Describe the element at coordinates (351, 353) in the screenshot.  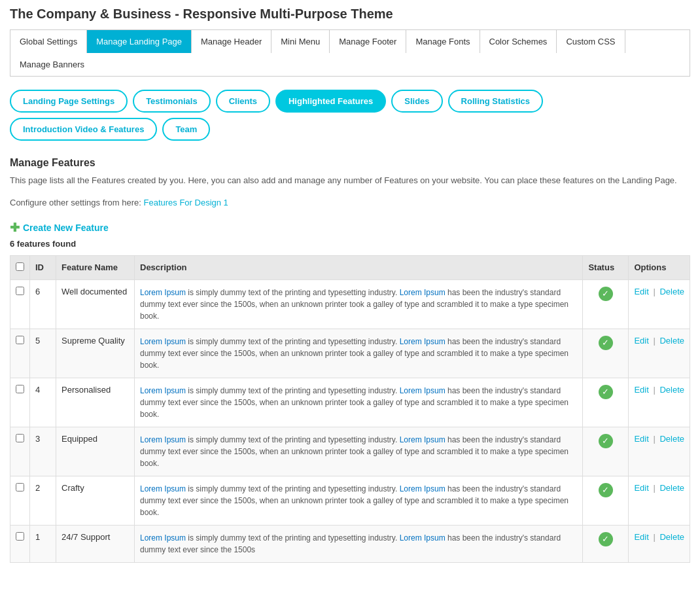
I see `table-row: 5 Supreme Quality Lorem Ipsum is simply …` at that location.